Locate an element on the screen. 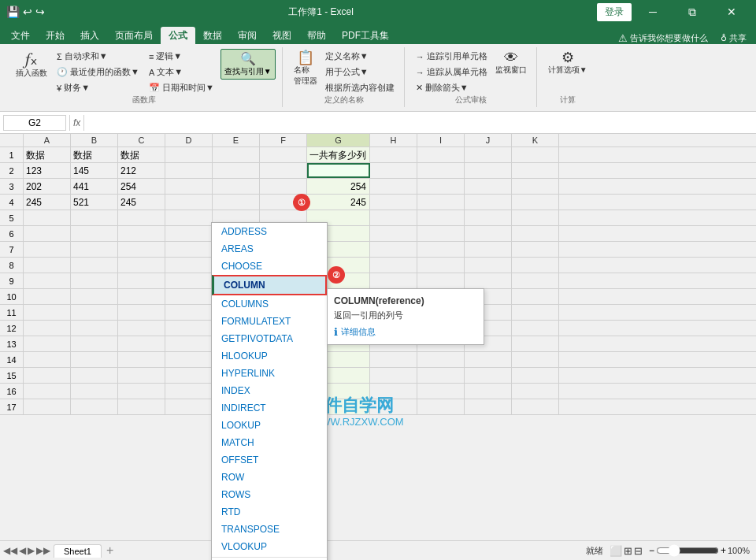 The height and width of the screenshot is (560, 756). zoom-slider is located at coordinates (687, 551).